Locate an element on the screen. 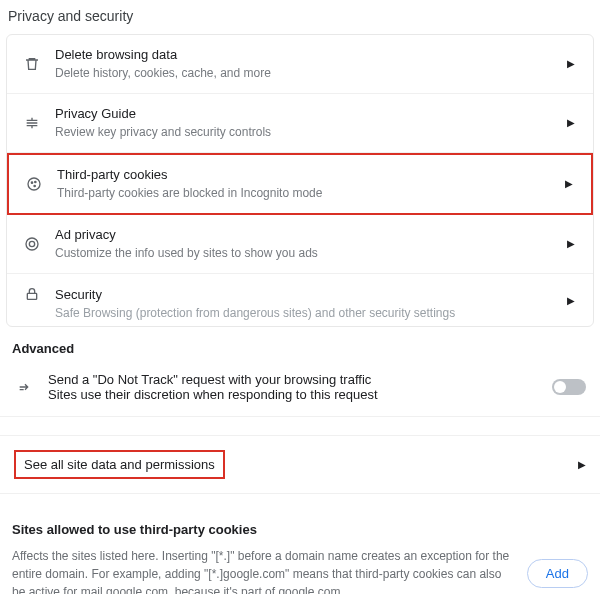 The height and width of the screenshot is (594, 600). dnt-subtitle: Sites use their discretion when respondi… is located at coordinates (300, 394).